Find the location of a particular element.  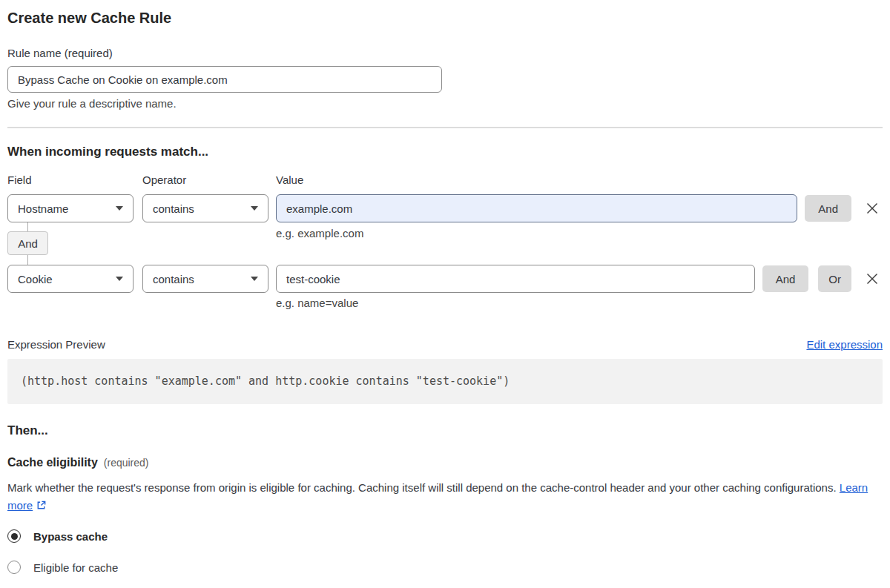

expression-preview-header: Expression Preview Edit expression is located at coordinates (445, 344).